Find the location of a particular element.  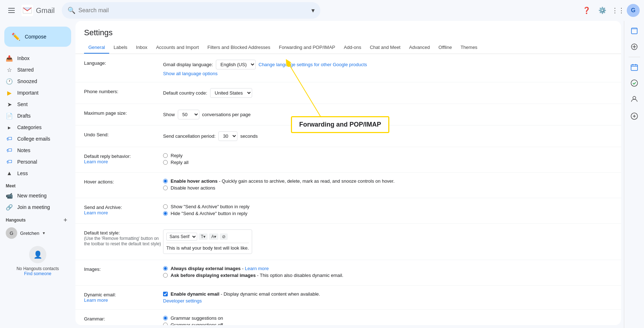

send-archive-hide-radio is located at coordinates (165, 214).